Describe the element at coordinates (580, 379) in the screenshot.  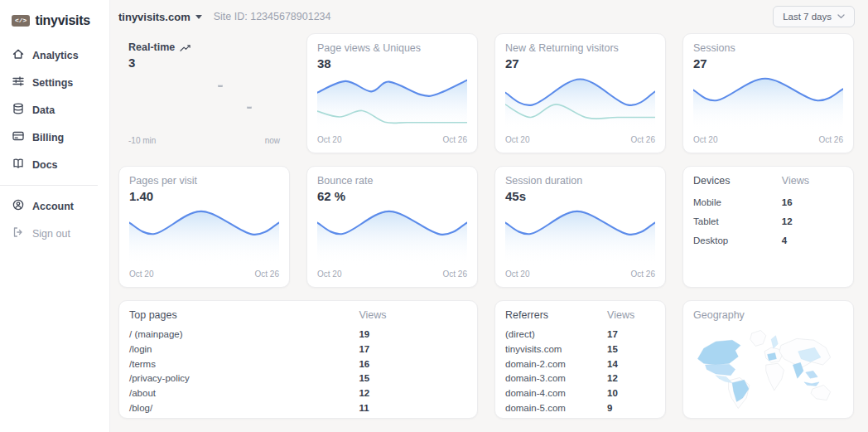
I see `referrer-row: domain-3.com12` at that location.